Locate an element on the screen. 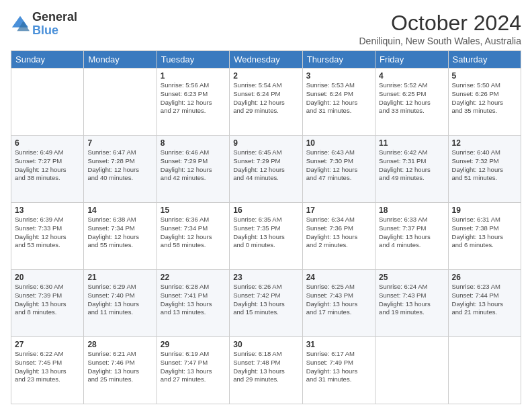 This screenshot has width=532, height=411. col-friday: Friday is located at coordinates (412, 60).